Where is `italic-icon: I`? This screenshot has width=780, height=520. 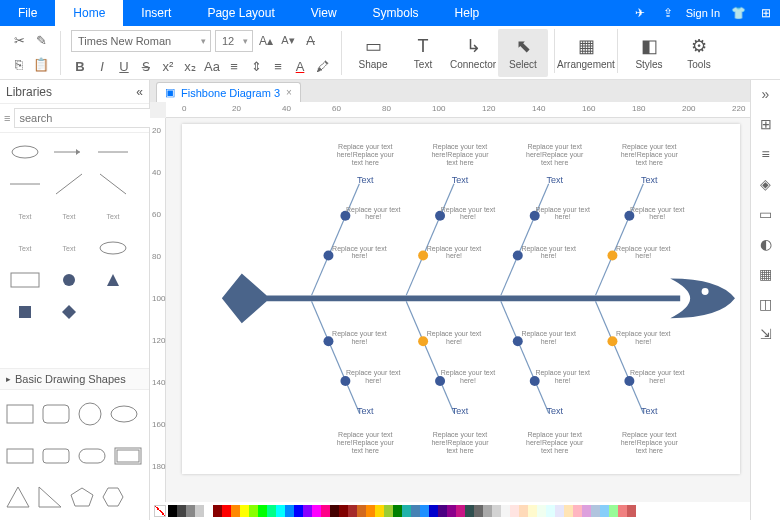
italic-icon: I is located at coordinates (102, 67).